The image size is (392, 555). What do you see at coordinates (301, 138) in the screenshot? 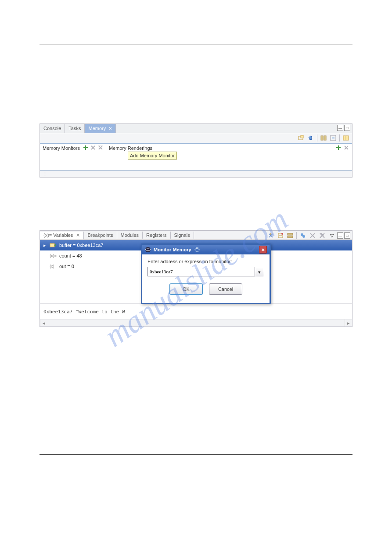
I see `new-tab-icon` at bounding box center [301, 138].